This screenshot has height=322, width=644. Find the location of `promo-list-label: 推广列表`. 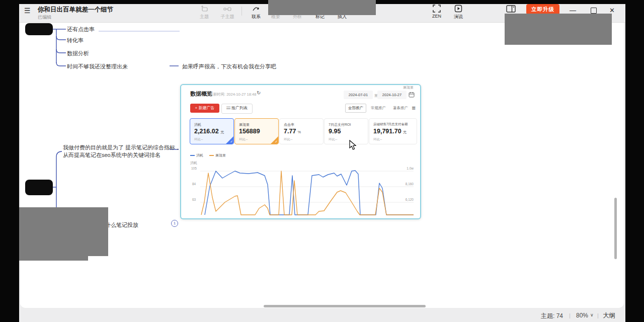

promo-list-label: 推广列表 is located at coordinates (239, 108).